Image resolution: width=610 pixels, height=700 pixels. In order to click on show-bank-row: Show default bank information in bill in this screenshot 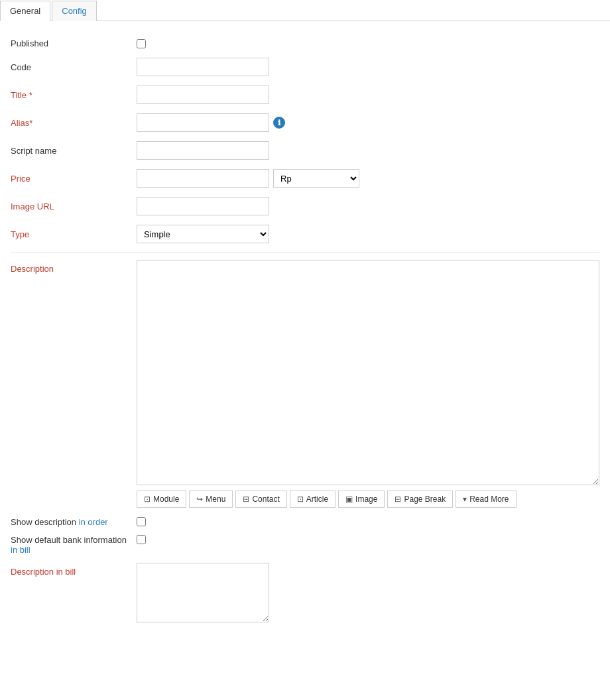, I will do `click(305, 545)`.